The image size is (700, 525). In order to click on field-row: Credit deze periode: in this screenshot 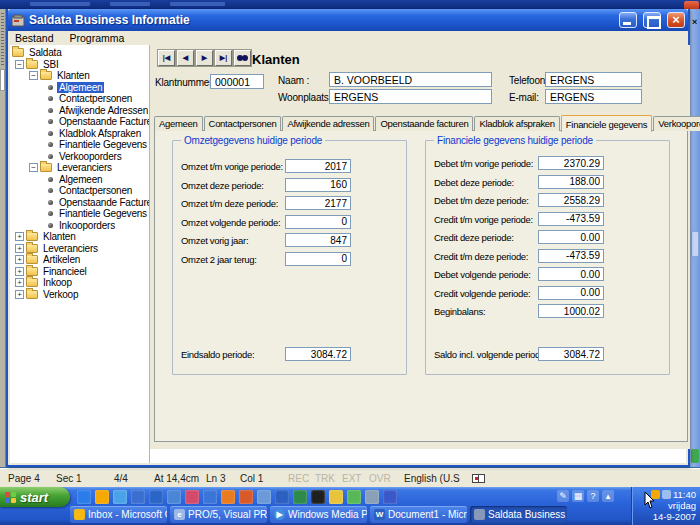, I will do `click(548, 240)`.